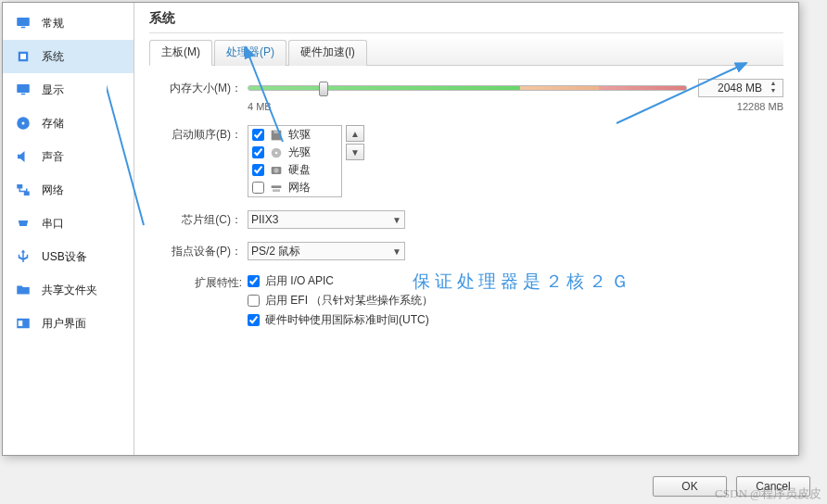 The height and width of the screenshot is (504, 827). Describe the element at coordinates (53, 57) in the screenshot. I see `sidebar-item-label: 系统` at that location.